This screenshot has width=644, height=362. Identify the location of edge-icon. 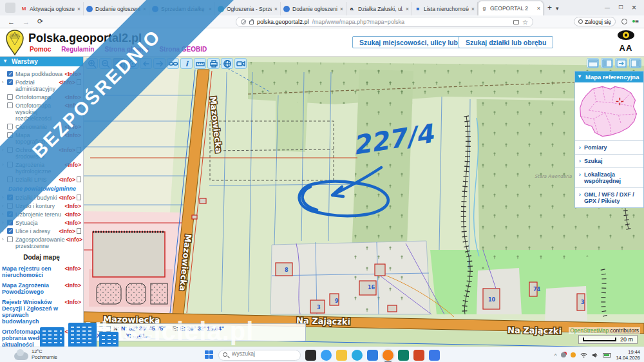
(357, 356).